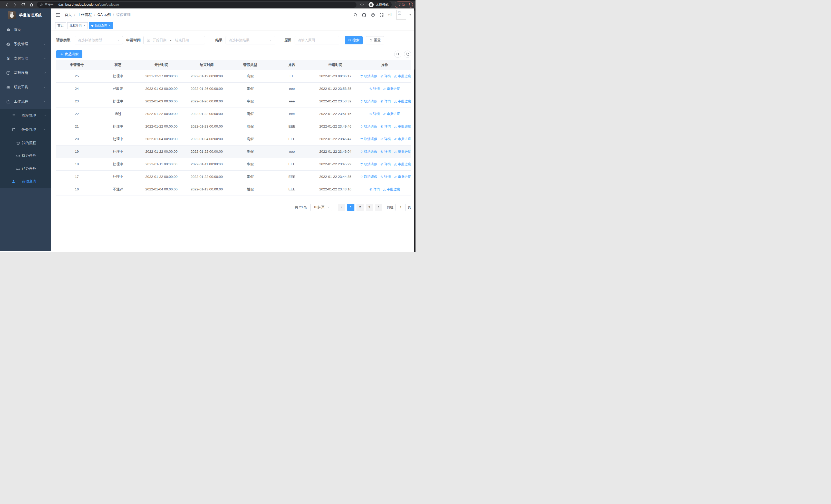 The width and height of the screenshot is (831, 504). What do you see at coordinates (362, 5) in the screenshot?
I see `bookmark-star-button` at bounding box center [362, 5].